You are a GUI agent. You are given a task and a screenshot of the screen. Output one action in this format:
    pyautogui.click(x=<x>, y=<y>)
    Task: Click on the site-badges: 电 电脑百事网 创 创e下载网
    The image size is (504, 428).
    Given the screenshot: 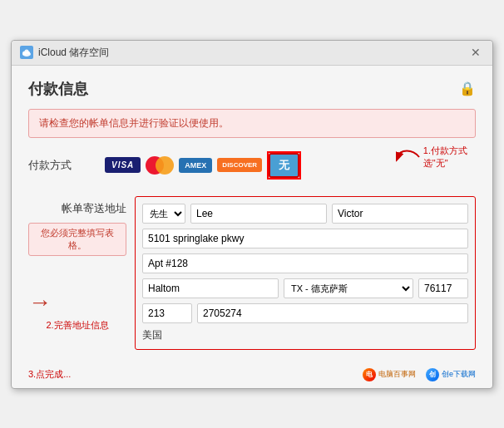 What is the action you would take?
    pyautogui.click(x=419, y=375)
    